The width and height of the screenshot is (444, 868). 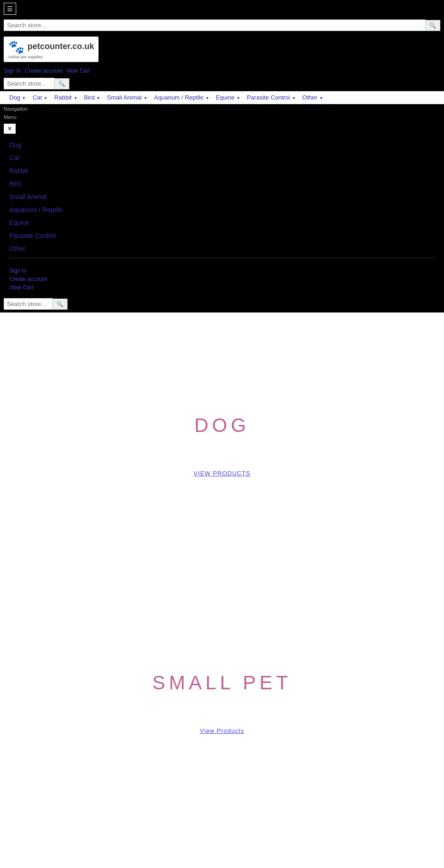 What do you see at coordinates (321, 98) in the screenshot?
I see `nav-arrow-other: ▾` at bounding box center [321, 98].